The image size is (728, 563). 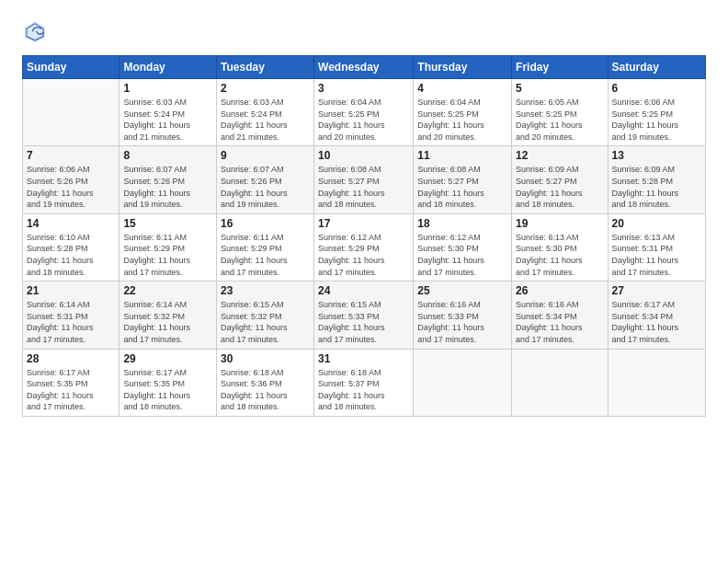 I want to click on day-number: 18, so click(x=462, y=224).